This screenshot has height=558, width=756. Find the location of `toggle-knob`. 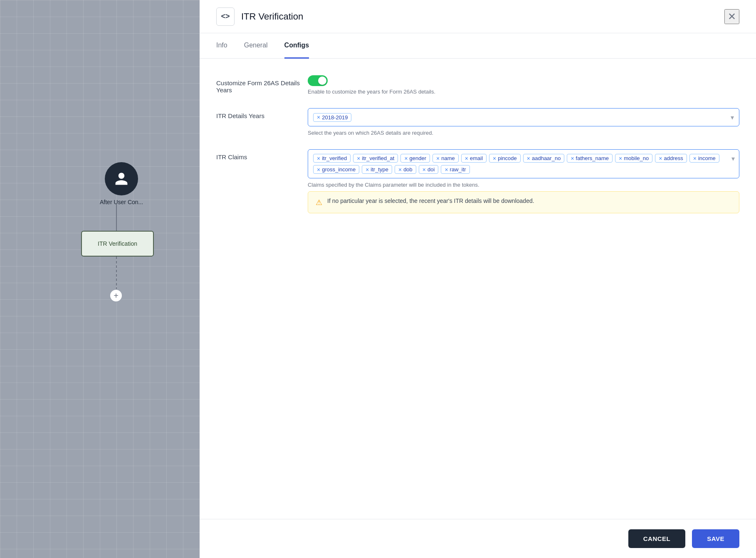

toggle-knob is located at coordinates (322, 81).